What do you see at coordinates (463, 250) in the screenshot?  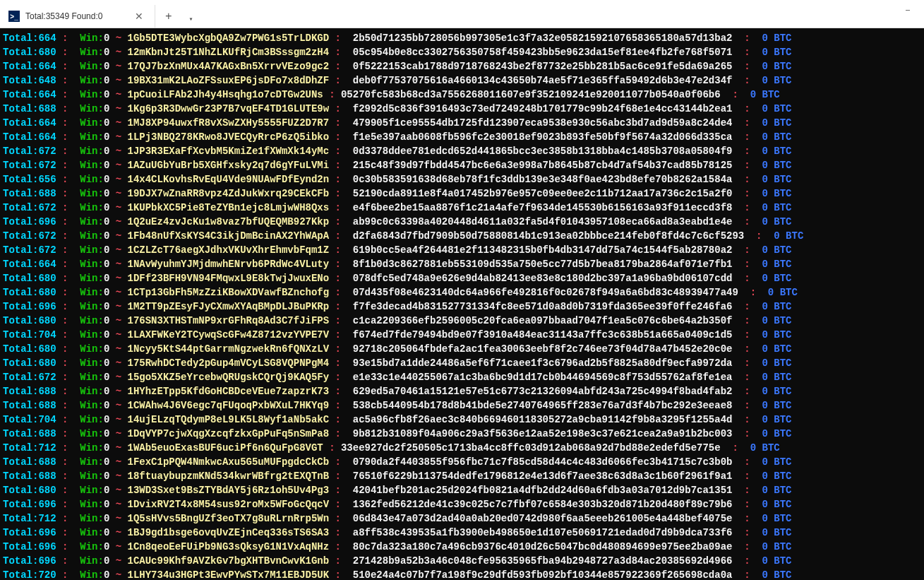 I see `output-line: Total:672 : Win:0 ~ 1CZLZcT76aegXJdhxVKU…` at bounding box center [463, 250].